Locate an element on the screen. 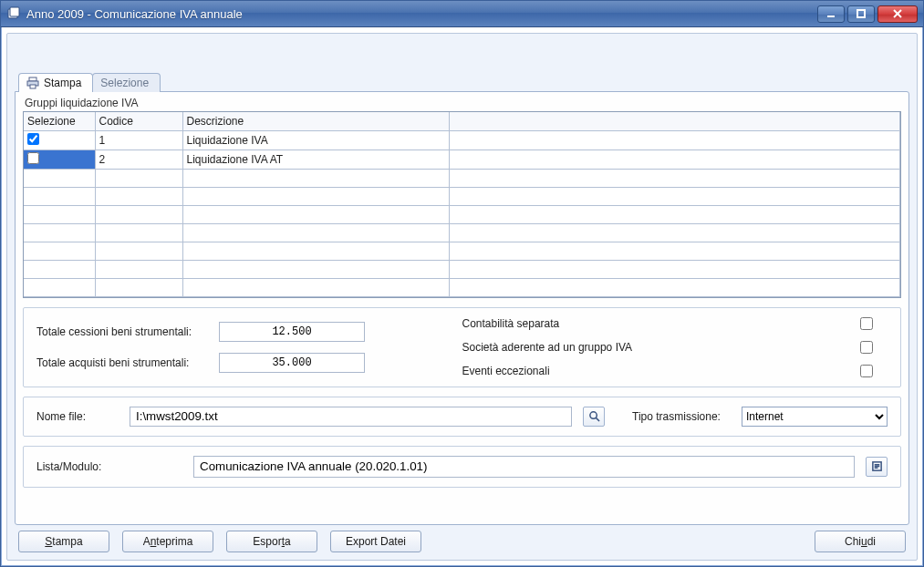 The image size is (924, 567). minimize-button is located at coordinates (831, 15).